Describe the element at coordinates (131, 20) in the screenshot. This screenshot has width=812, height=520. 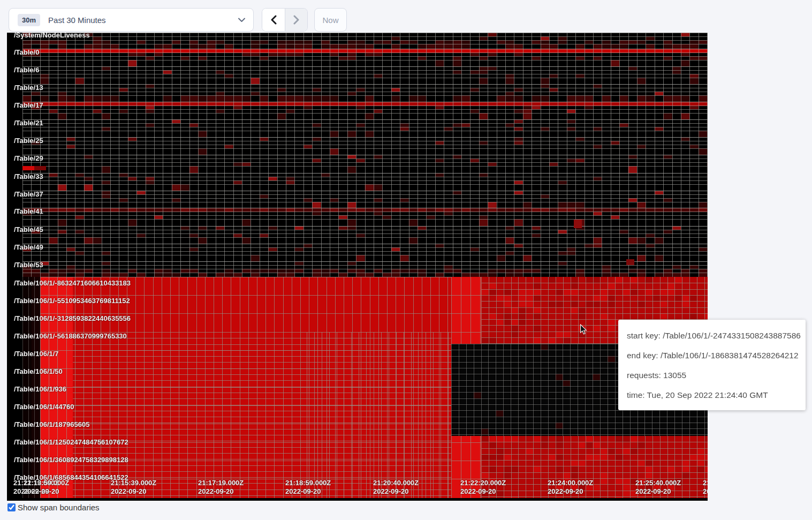
I see `time-range-dropdown: 30m Past 30 Minutes` at that location.